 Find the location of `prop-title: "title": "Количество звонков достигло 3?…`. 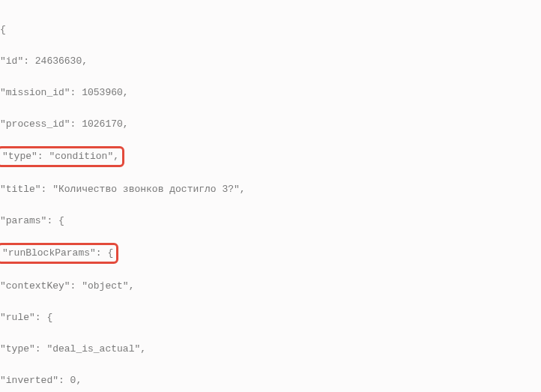

prop-title: "title": "Количество звонков достигло 3?… is located at coordinates (270, 189).